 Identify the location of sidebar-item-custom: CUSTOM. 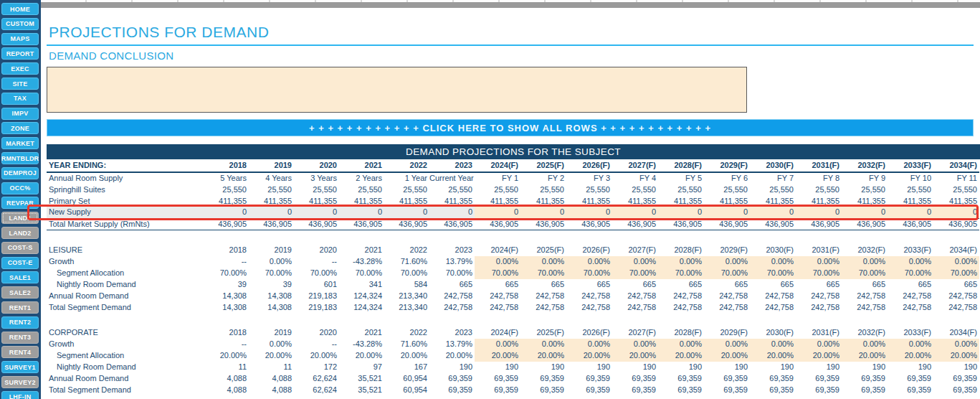
(20, 24).